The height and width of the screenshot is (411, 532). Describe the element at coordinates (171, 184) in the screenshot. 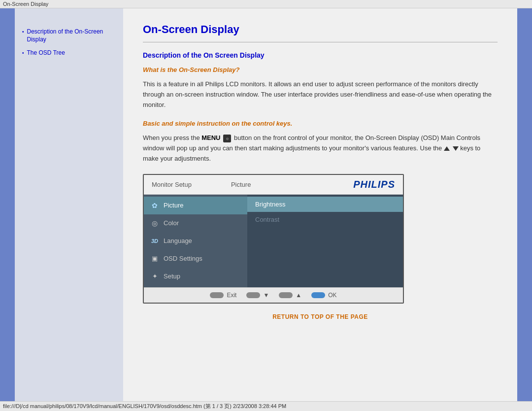

I see `osd-tab-monitor-setup: Monitor Setup` at that location.